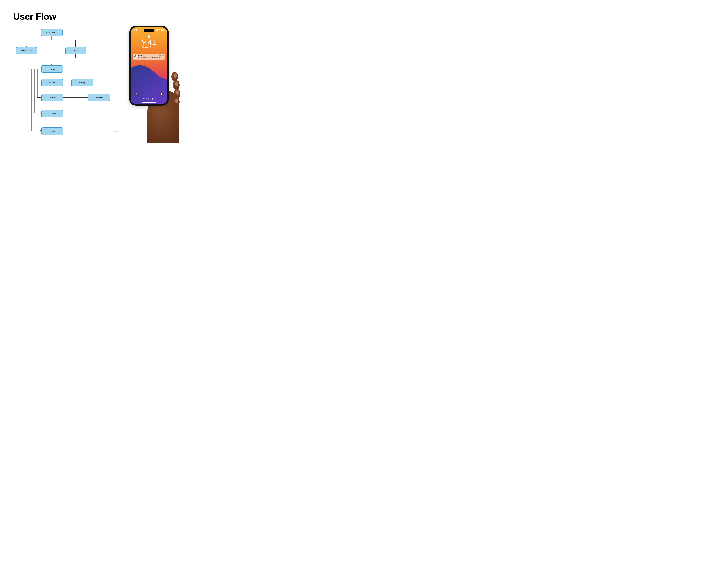  Describe the element at coordinates (35, 17) in the screenshot. I see `page-title: User Flow` at that location.